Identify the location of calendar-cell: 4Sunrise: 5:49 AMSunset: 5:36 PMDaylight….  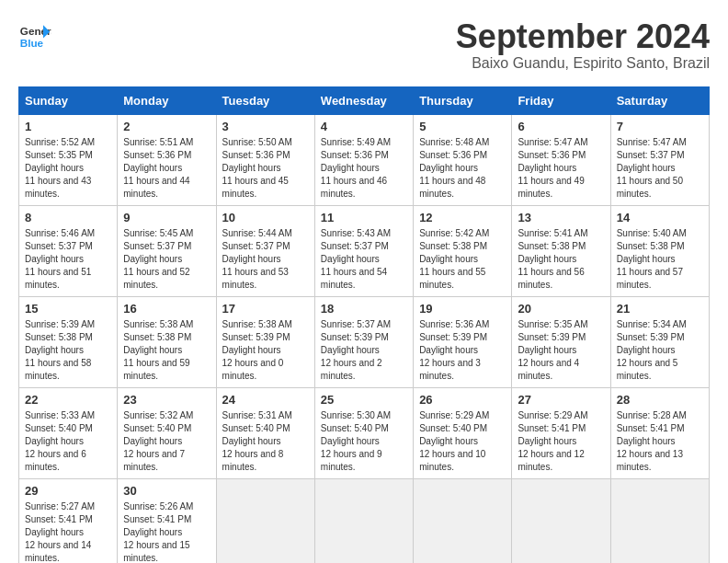
(364, 160).